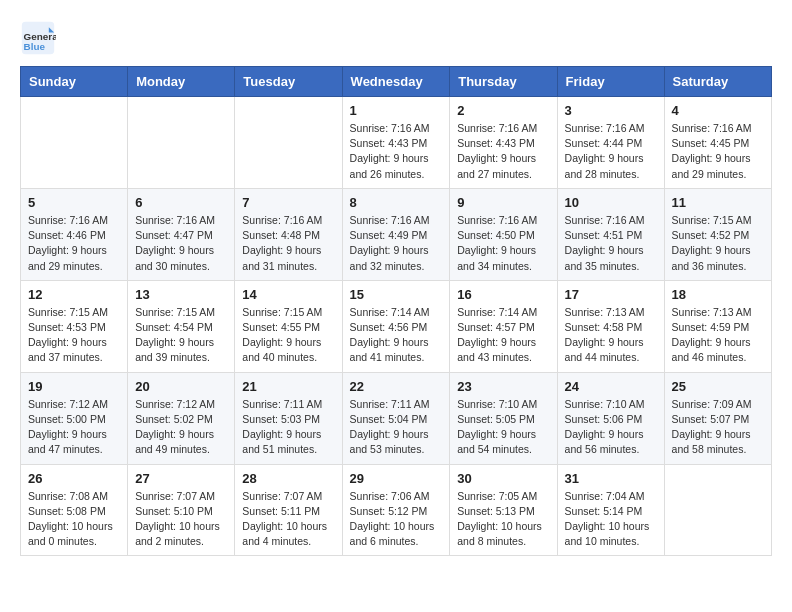  I want to click on calendar-cell: 2Sunrise: 7:16 AM Sunset: 4:43 PM Daylig…, so click(504, 143).